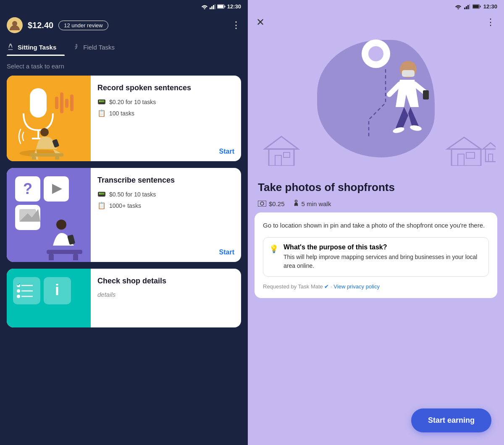 The height and width of the screenshot is (445, 504). I want to click on pay-icon-transcribe: 📟, so click(102, 194).